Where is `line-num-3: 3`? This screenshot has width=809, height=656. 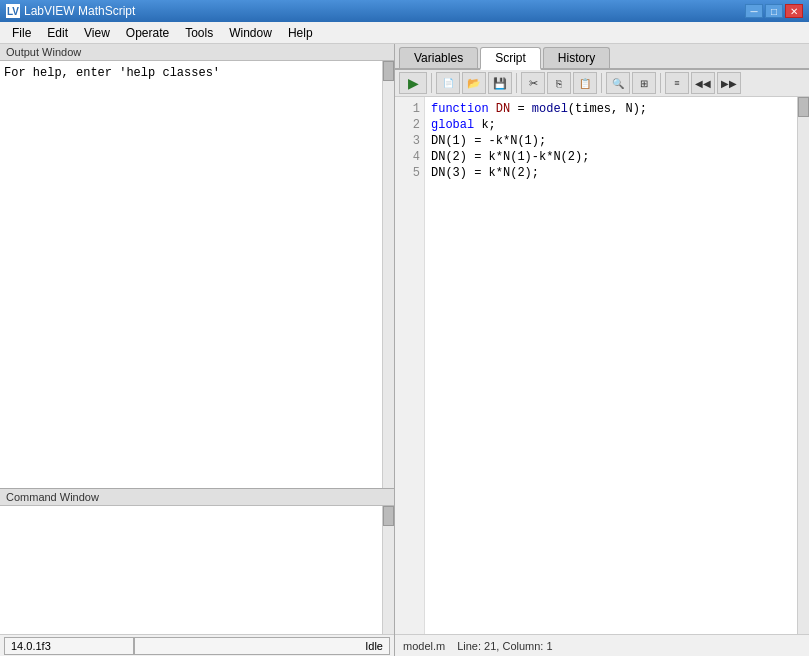 line-num-3: 3 is located at coordinates (410, 141).